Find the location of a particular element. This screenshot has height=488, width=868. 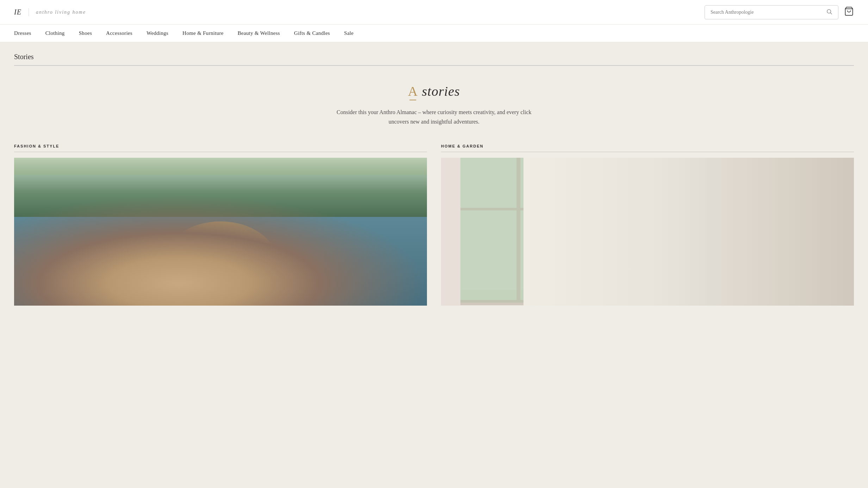

stories-title-word: stories is located at coordinates (441, 91).